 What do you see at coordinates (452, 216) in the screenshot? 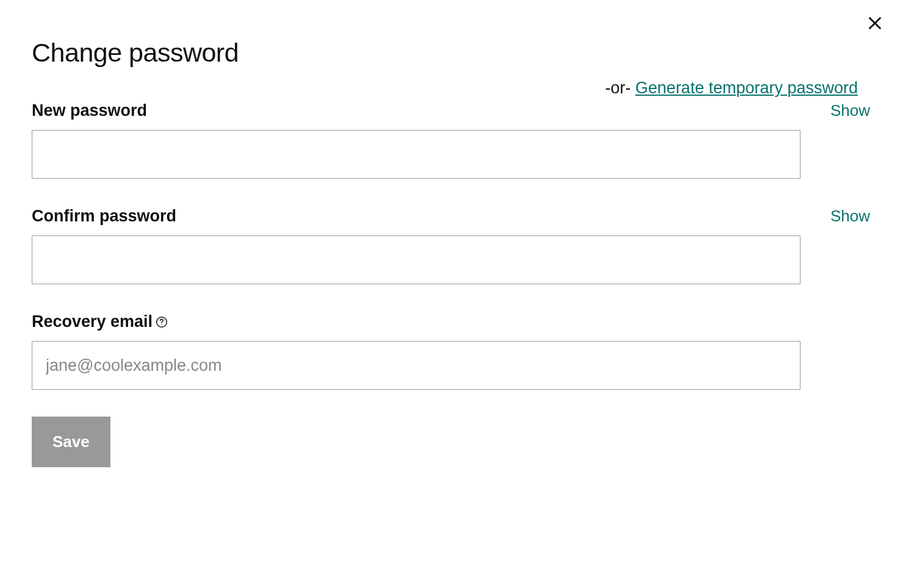
I see `confirm-password-label-row: Confirm password Show` at bounding box center [452, 216].